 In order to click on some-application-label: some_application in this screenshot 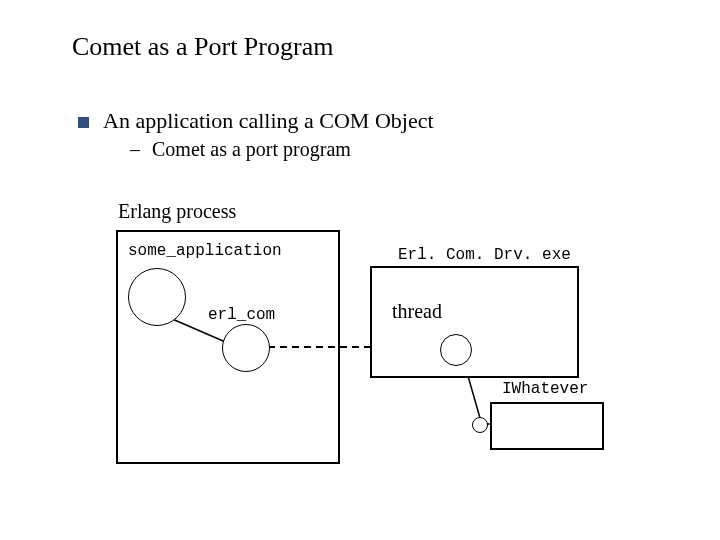, I will do `click(205, 251)`.